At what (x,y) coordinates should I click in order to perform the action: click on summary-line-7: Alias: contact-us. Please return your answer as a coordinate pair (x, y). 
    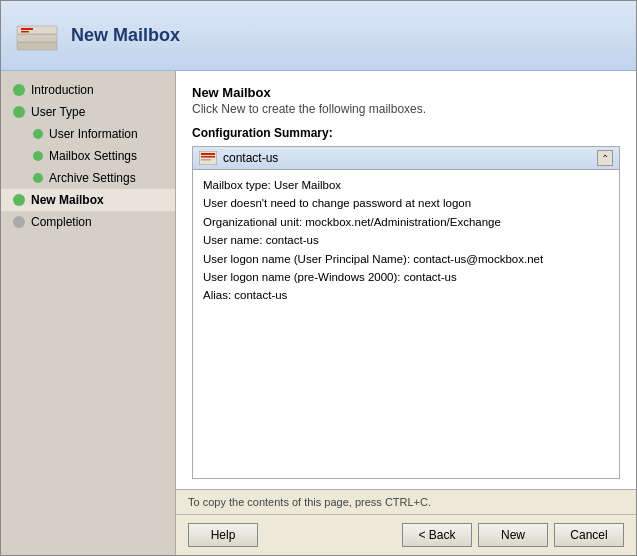
    Looking at the image, I should click on (406, 295).